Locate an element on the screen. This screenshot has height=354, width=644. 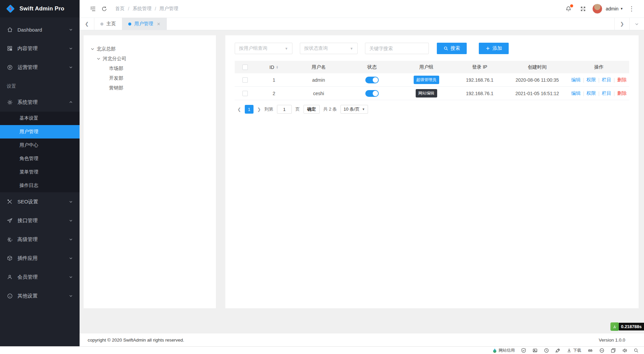
notifications-button is located at coordinates (568, 9).